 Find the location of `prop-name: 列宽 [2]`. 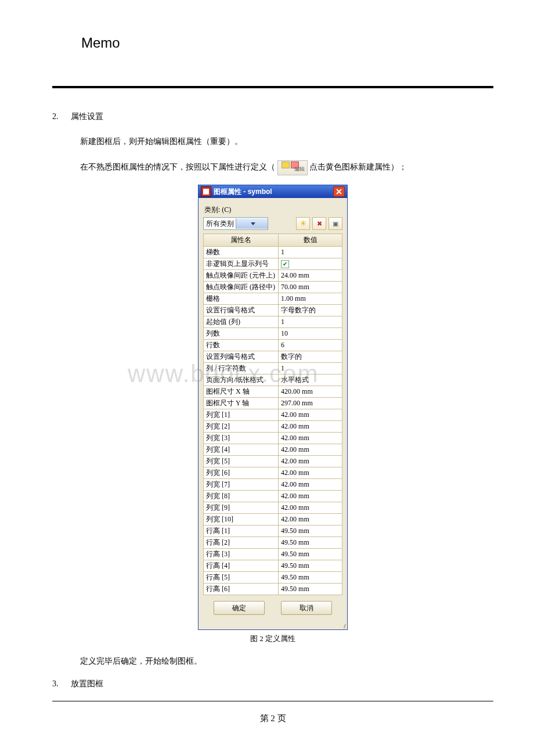

prop-name: 列宽 [2] is located at coordinates (241, 427).